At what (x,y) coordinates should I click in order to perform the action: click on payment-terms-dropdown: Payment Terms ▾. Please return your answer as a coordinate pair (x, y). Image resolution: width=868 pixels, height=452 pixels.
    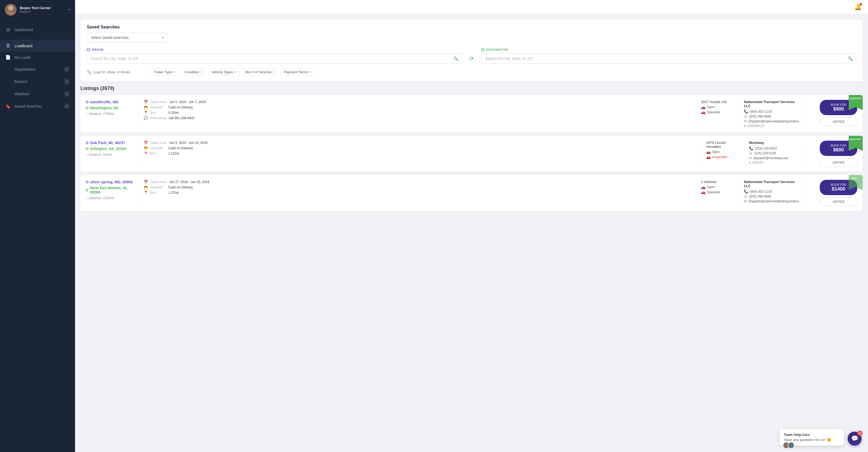
    Looking at the image, I should click on (298, 72).